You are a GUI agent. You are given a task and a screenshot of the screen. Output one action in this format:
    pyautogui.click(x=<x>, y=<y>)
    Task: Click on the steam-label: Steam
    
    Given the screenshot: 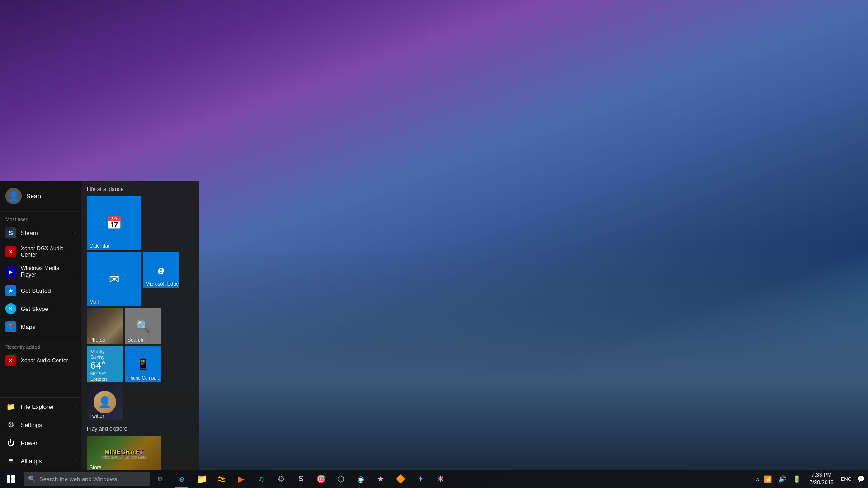 What is the action you would take?
    pyautogui.click(x=29, y=233)
    